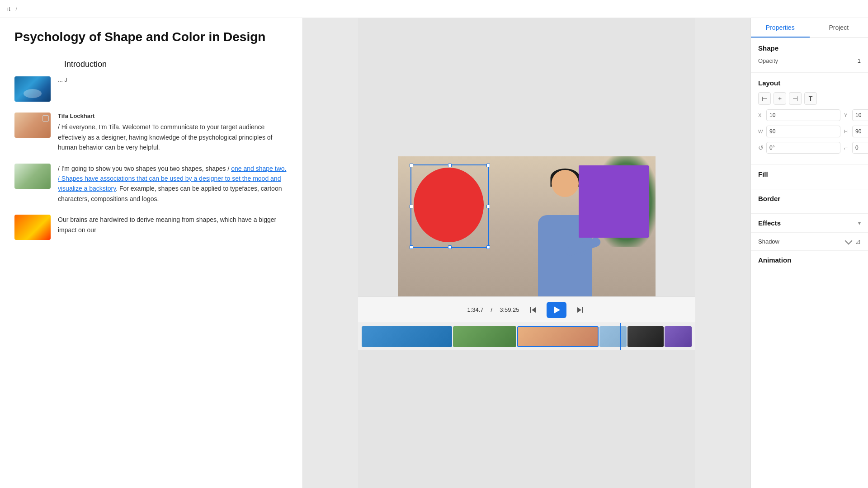  Describe the element at coordinates (527, 310) in the screenshot. I see `playback-bar: 1:34.7 / 3:59.25` at that location.